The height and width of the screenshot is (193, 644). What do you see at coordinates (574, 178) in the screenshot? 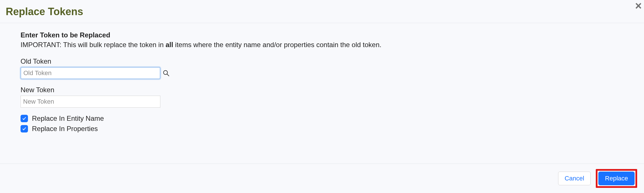
I see `cancel-button: Cancel` at bounding box center [574, 178].